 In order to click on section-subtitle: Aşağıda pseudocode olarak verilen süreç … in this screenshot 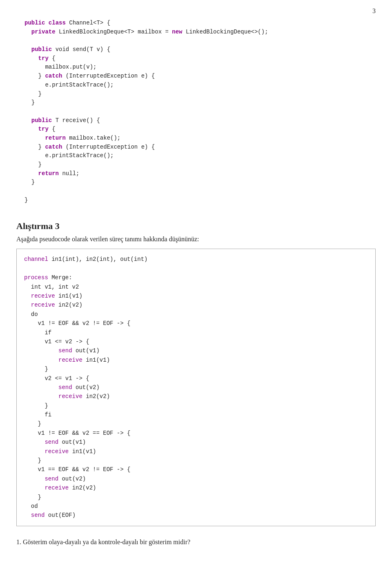, I will do `click(196, 239)`.